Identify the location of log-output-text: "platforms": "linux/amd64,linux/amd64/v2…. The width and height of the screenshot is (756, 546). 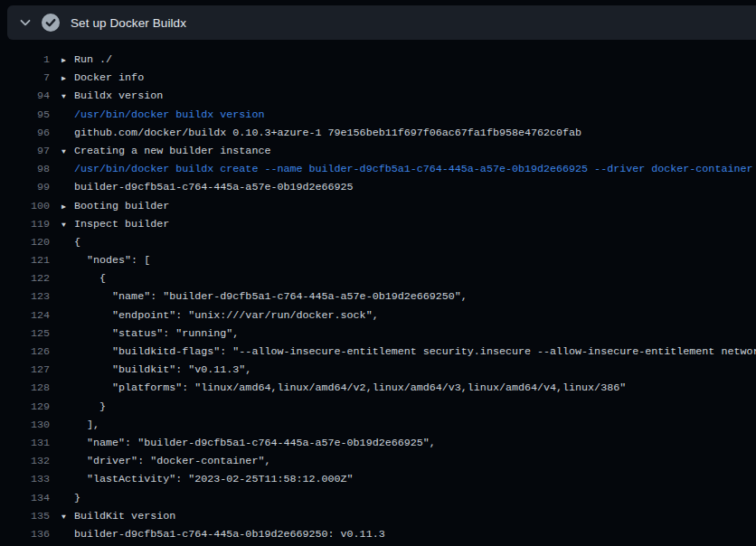
(344, 388).